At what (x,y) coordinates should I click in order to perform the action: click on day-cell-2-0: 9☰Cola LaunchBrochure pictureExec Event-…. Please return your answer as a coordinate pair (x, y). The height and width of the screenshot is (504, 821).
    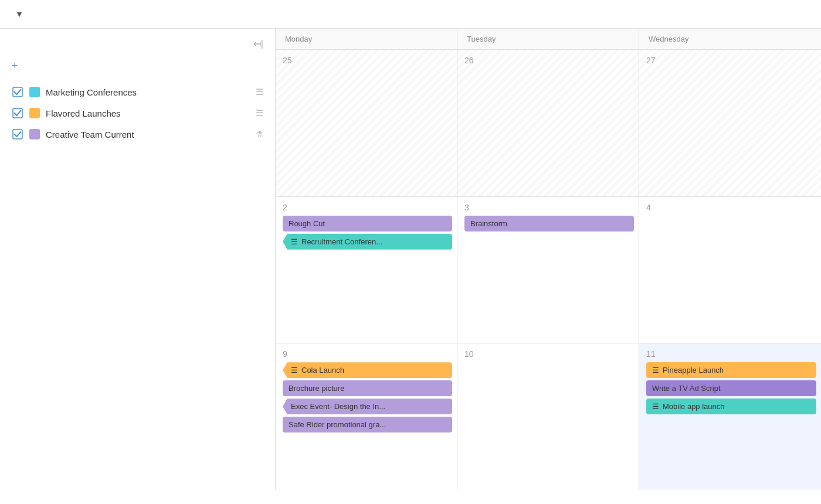
    Looking at the image, I should click on (367, 417).